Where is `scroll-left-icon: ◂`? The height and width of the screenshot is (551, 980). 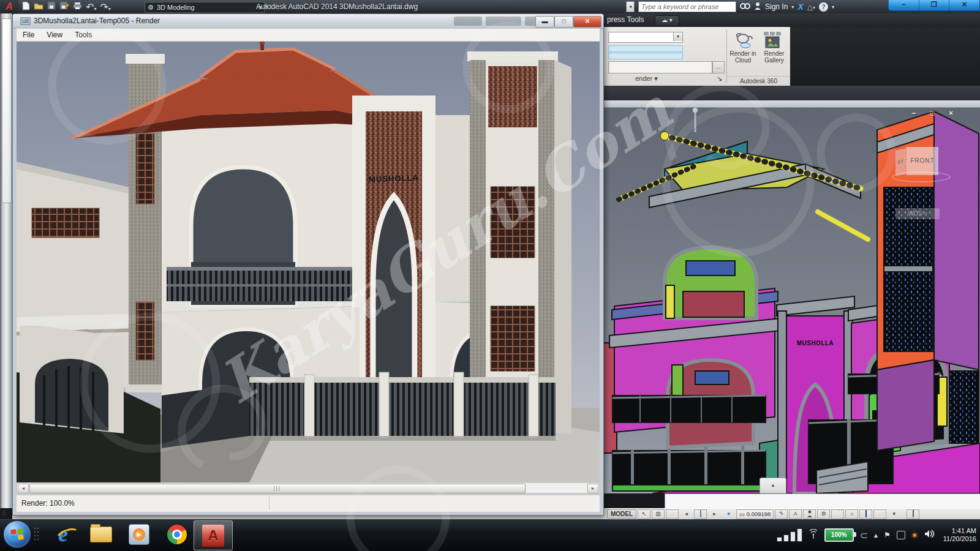
scroll-left-icon: ◂ is located at coordinates (23, 489).